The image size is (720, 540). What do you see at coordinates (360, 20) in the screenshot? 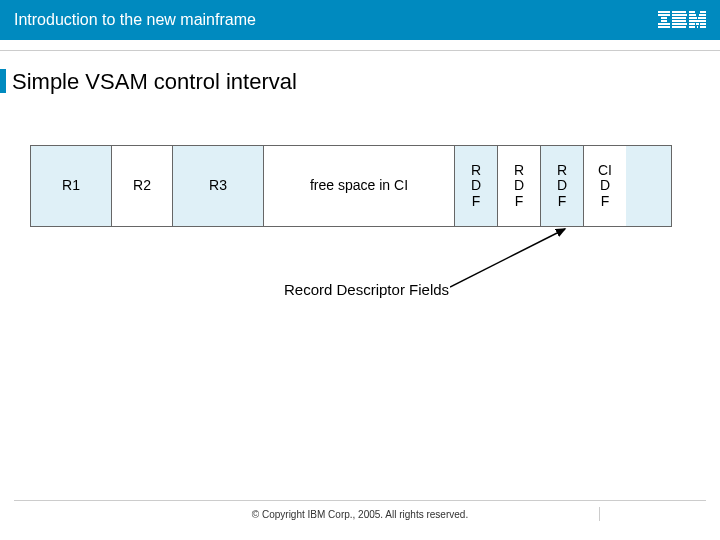
I see `header-bar: Introduction to the new mainframe` at bounding box center [360, 20].